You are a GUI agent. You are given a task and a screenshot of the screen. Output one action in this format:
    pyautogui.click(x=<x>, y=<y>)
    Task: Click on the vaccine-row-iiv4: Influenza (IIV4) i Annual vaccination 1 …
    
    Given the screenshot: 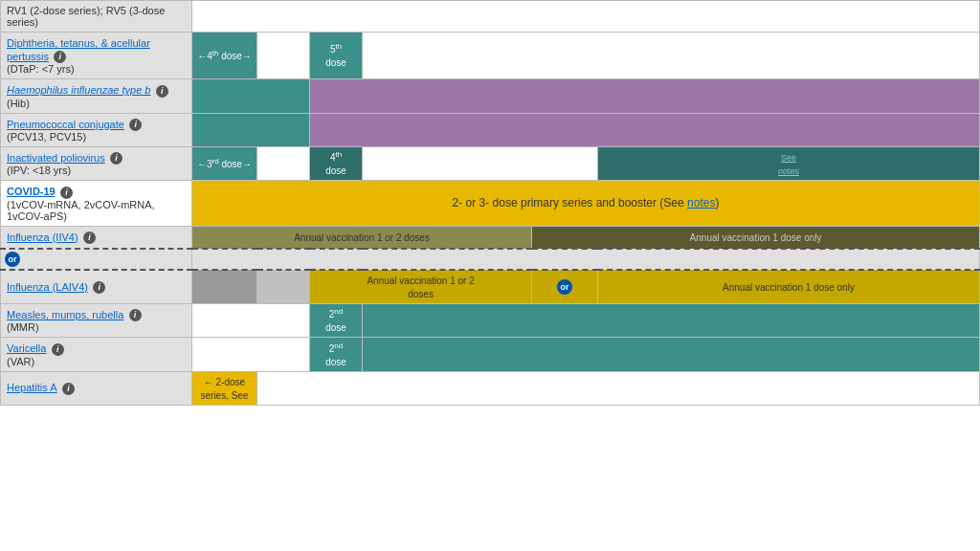 What is the action you would take?
    pyautogui.click(x=490, y=237)
    